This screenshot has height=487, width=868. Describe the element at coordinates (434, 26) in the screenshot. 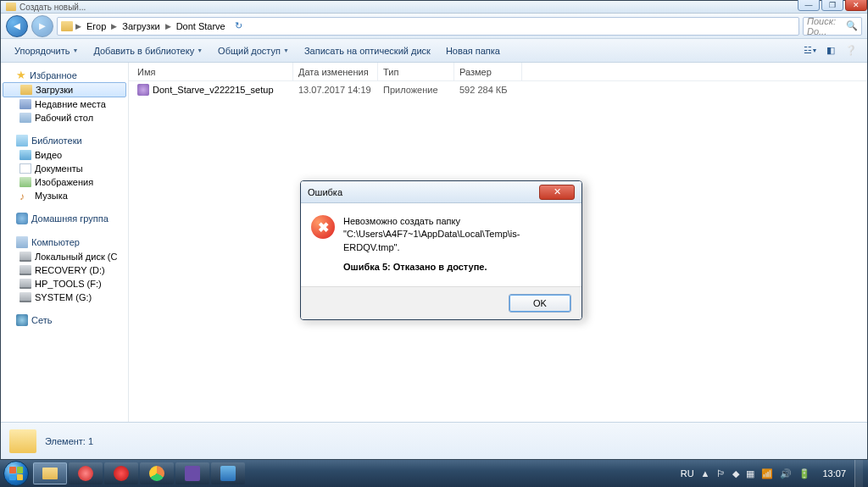

I see `navbar: ◄ ► ▶ Егор ▶ Загрузки ▶ Dont Starve ↻ По…` at that location.